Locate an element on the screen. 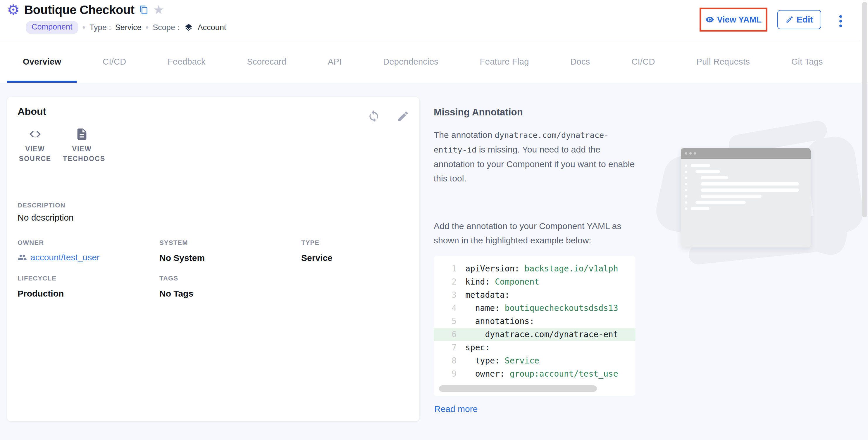 This screenshot has width=868, height=440. document-icon is located at coordinates (82, 134).